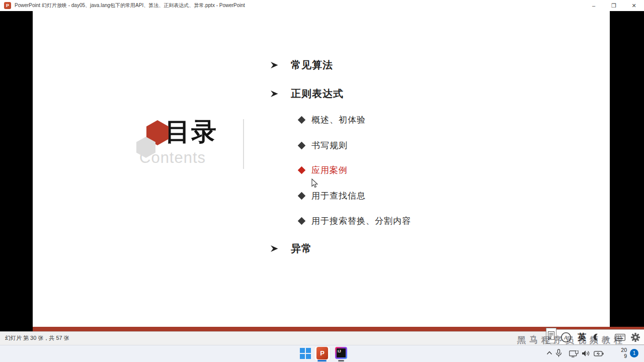  I want to click on toc-item-label: 正则表达式, so click(317, 94).